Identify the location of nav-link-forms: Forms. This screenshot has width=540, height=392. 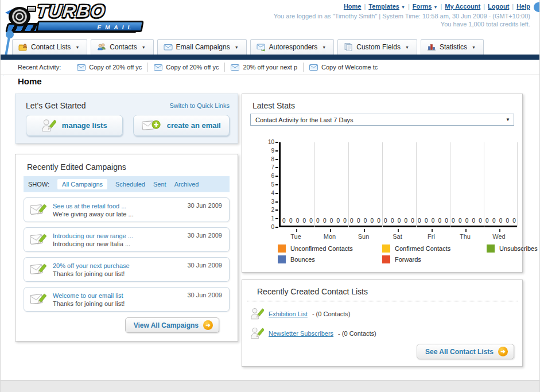
(422, 6).